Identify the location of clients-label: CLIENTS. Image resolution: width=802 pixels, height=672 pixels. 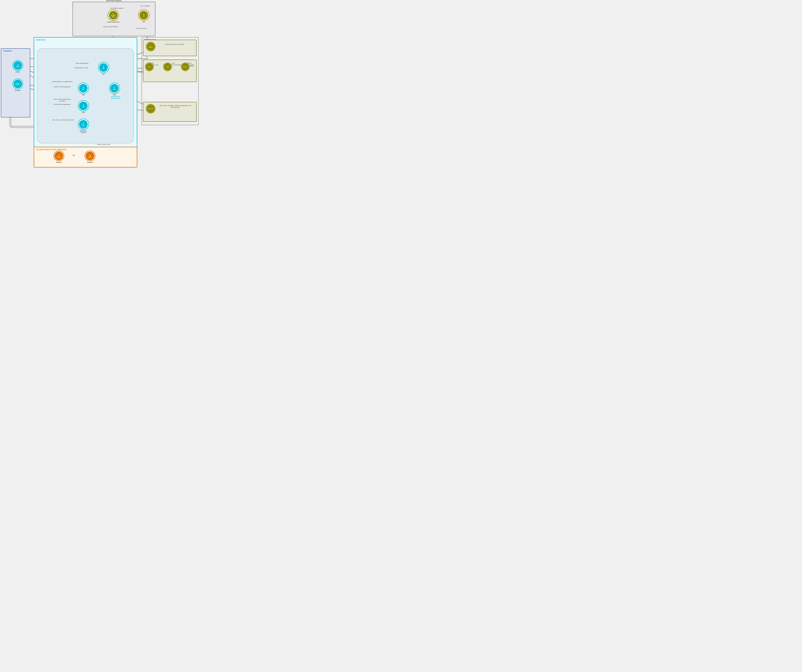
(8, 51).